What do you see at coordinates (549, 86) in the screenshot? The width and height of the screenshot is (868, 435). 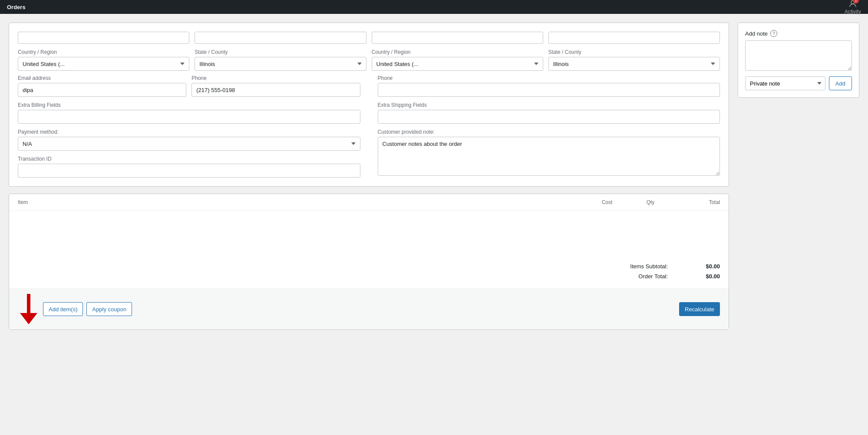 I see `shipping-phone-col: Phone` at bounding box center [549, 86].